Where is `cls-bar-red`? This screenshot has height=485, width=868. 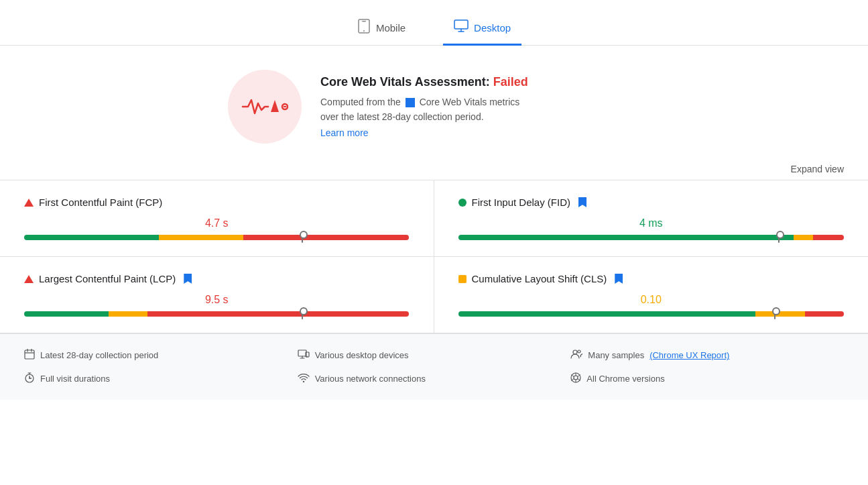 cls-bar-red is located at coordinates (824, 314).